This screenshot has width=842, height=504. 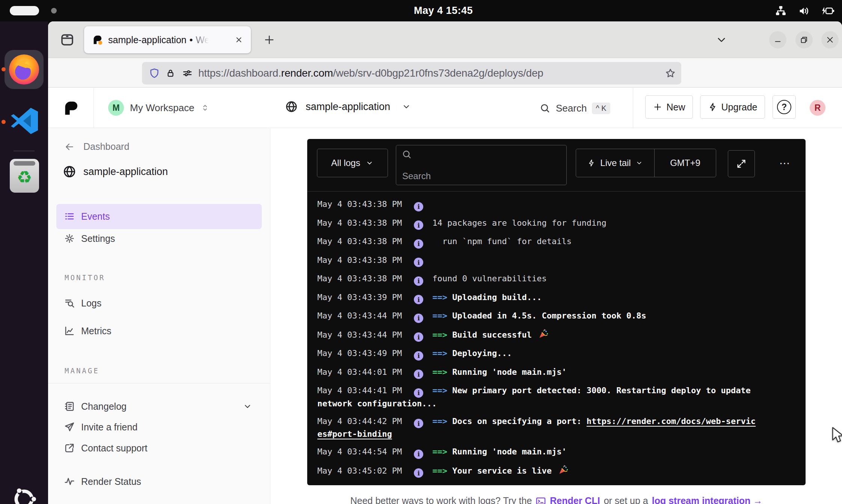 What do you see at coordinates (352, 163) in the screenshot?
I see `log-filter-dropdown: All logs` at bounding box center [352, 163].